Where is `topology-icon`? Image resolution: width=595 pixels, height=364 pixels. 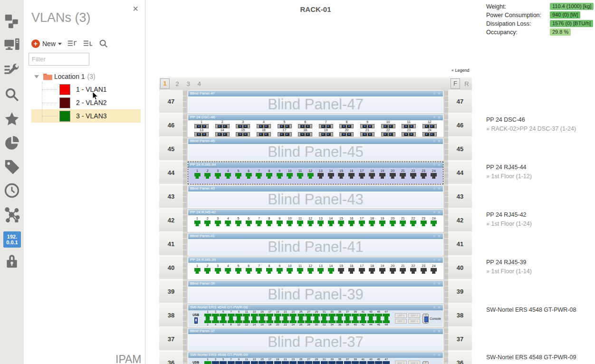 topology-icon is located at coordinates (12, 214).